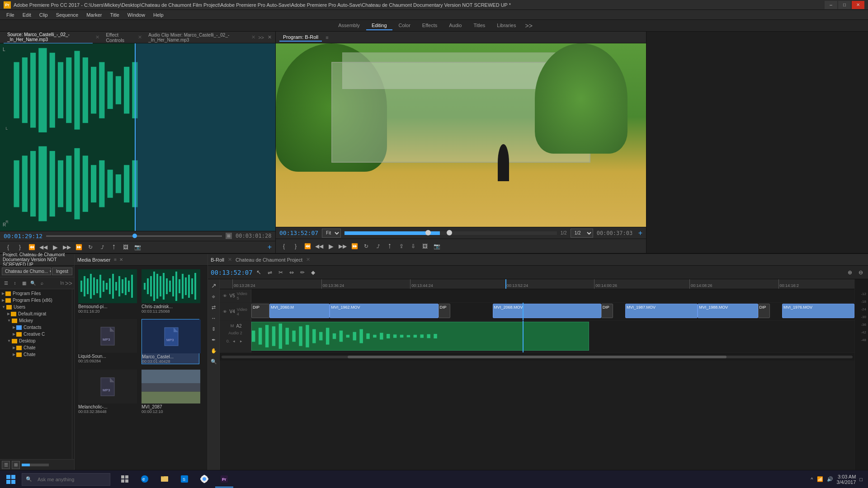  Describe the element at coordinates (850, 272) in the screenshot. I see `timeline-zoom-in: ⊕` at that location.